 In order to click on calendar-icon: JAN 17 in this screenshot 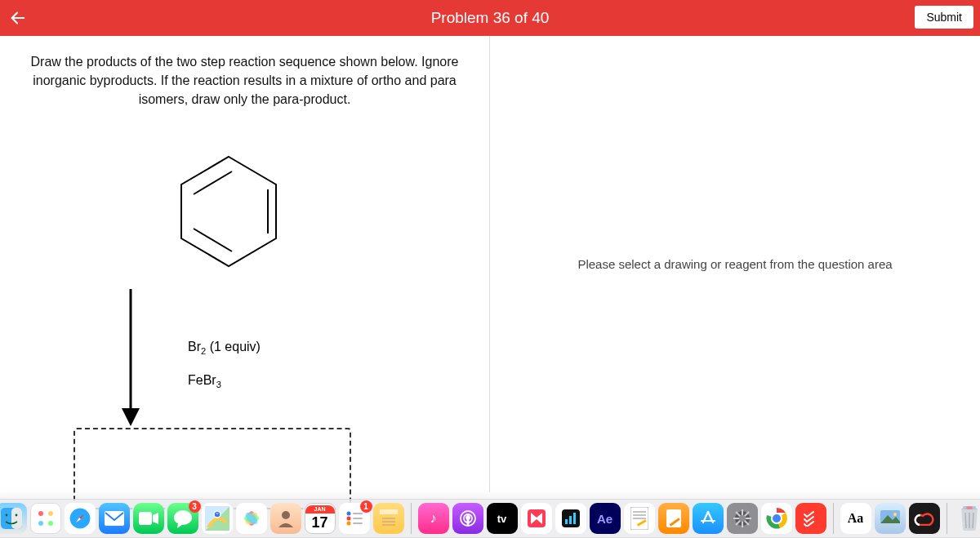, I will do `click(320, 518)`.